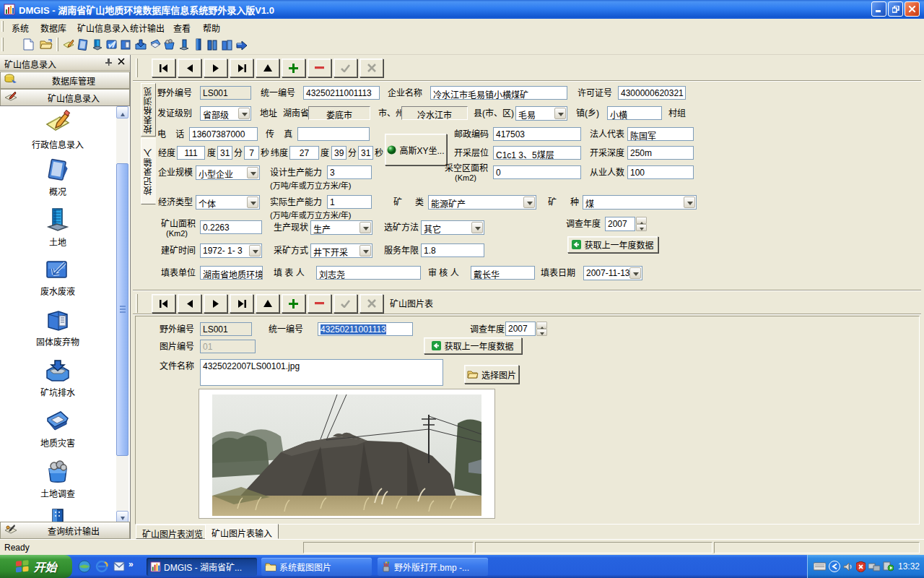 The height and width of the screenshot is (578, 924). Describe the element at coordinates (453, 228) in the screenshot. I see `dressing-dropdown: 其它` at that location.